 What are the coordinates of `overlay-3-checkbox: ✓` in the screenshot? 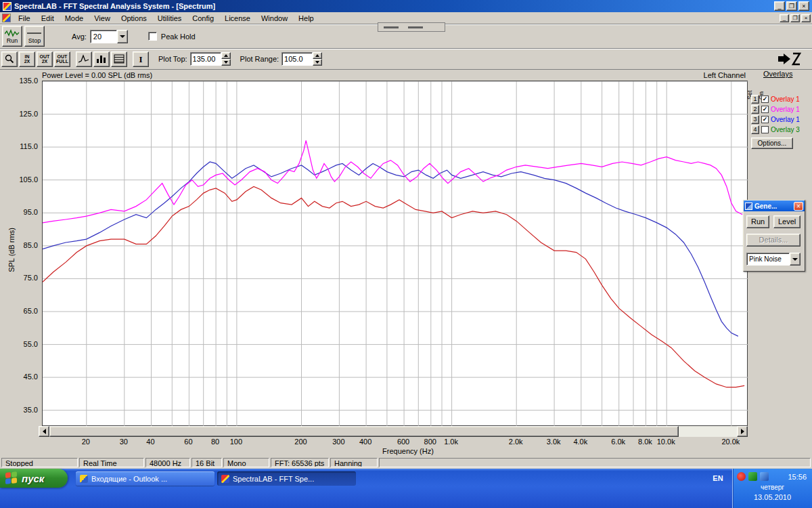 It's located at (765, 119).